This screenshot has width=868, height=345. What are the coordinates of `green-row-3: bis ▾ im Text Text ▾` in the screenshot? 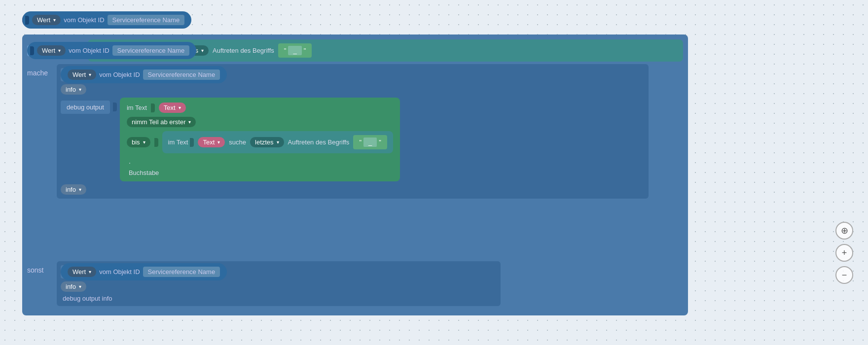 It's located at (260, 142).